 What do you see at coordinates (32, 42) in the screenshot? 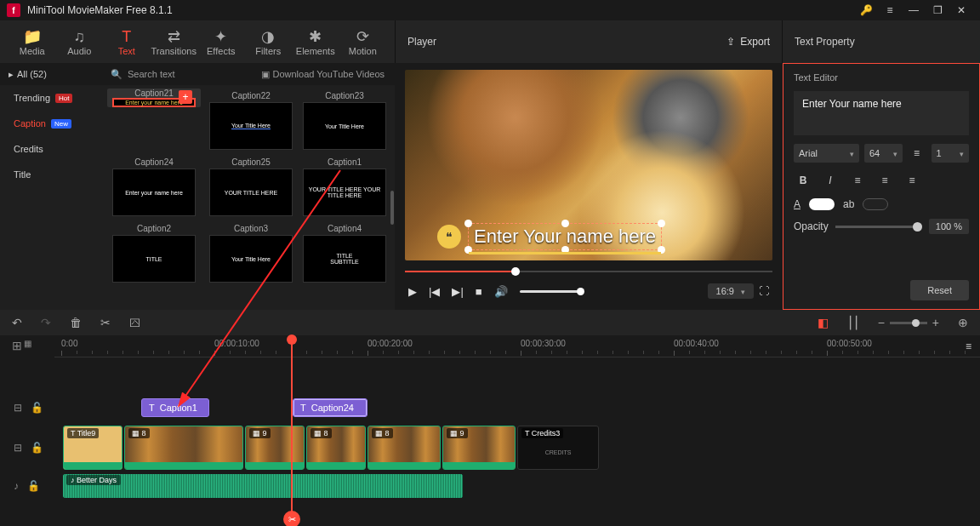
I see `toolbar-media-button: 📁Media` at bounding box center [32, 42].